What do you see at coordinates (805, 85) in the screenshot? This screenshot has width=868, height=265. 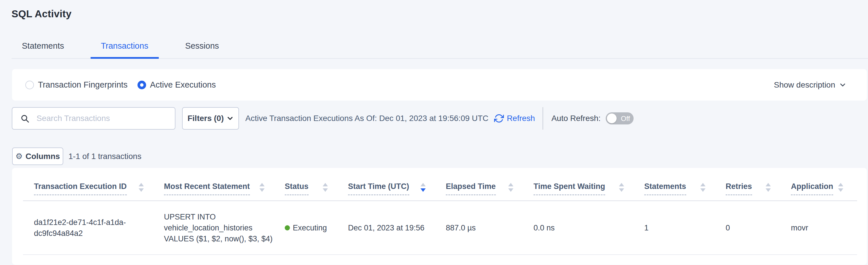 I see `show-description-label: Show description` at bounding box center [805, 85].